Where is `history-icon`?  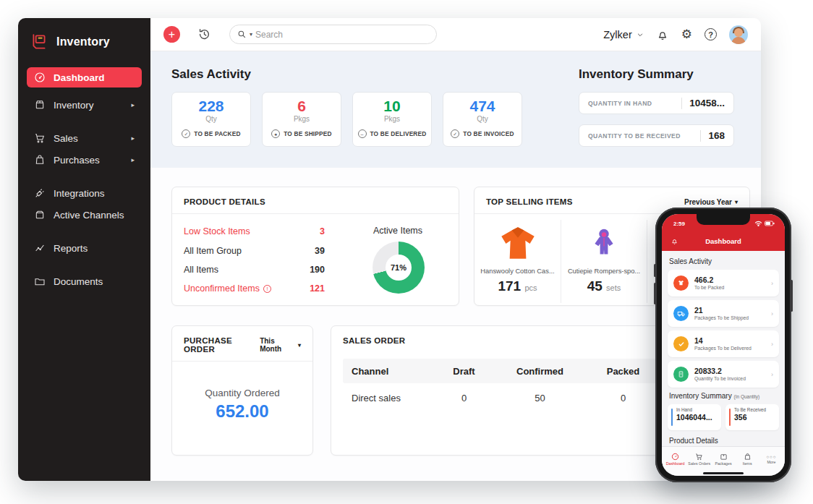 history-icon is located at coordinates (204, 35).